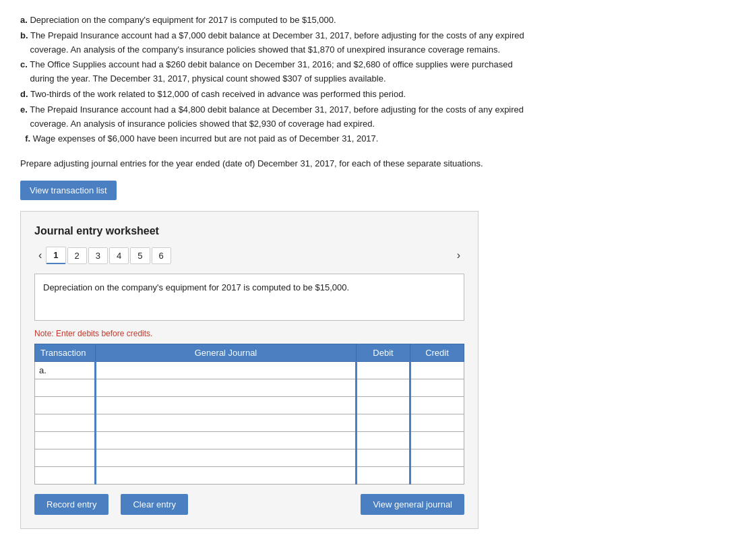 The height and width of the screenshot is (560, 740). What do you see at coordinates (162, 256) in the screenshot?
I see `tab-6: 6` at bounding box center [162, 256].